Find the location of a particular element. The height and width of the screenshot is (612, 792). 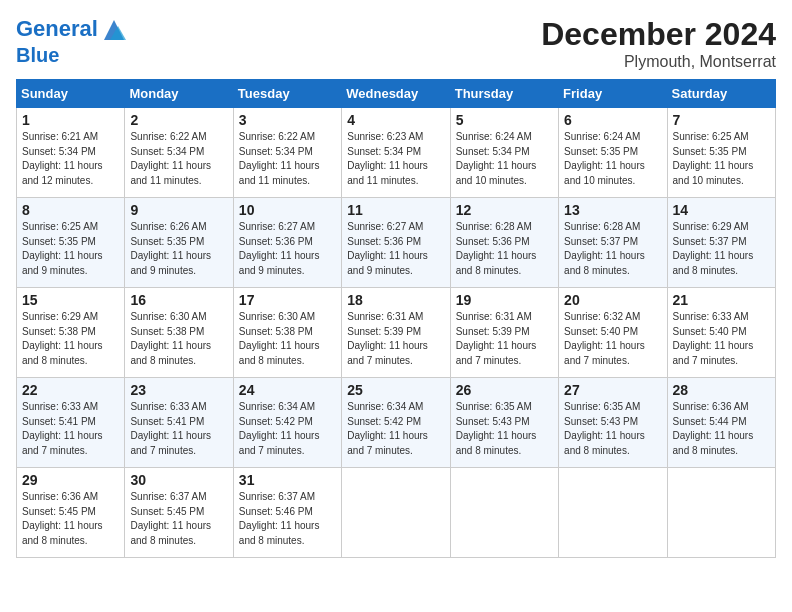

day-info-27: Sunrise: 6:35 AM Sunset: 5:43 PM Dayligh… is located at coordinates (612, 429).